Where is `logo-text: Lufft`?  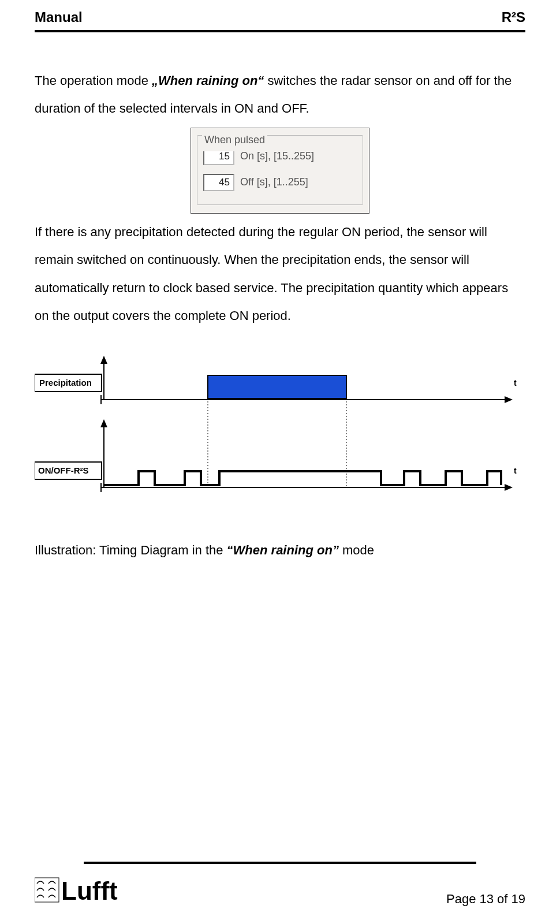
logo-text: Lufft is located at coordinates (89, 891).